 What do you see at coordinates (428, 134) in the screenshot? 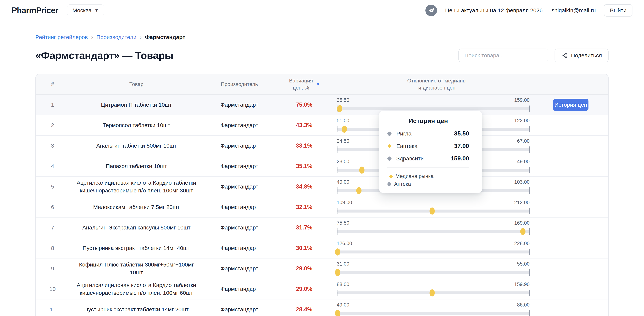
I see `tooltip-entry: Ригла 35.50` at bounding box center [428, 134].